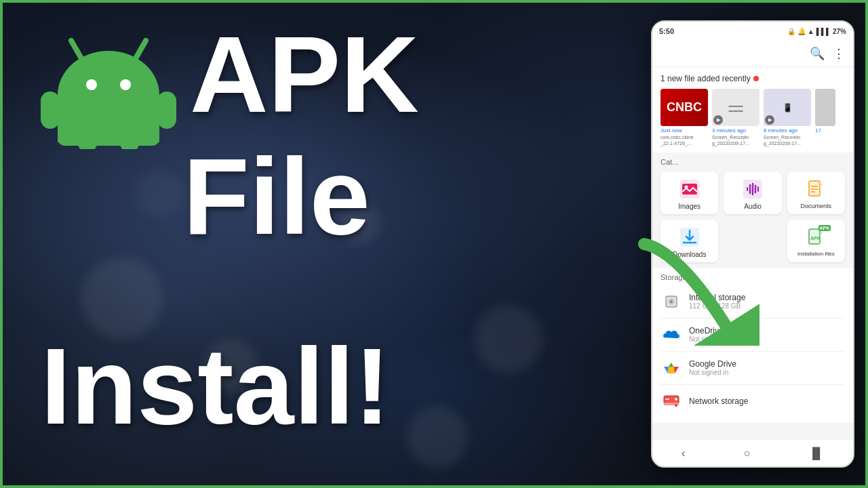 This screenshot has height=488, width=868. I want to click on android-logo, so click(108, 88).